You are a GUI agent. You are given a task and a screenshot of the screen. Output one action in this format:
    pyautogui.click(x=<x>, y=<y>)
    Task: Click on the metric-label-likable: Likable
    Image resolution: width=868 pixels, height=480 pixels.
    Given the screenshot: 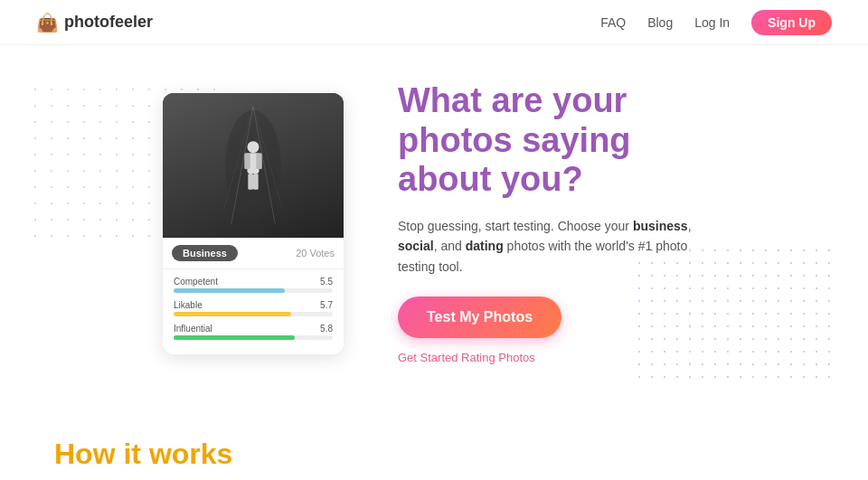 What is the action you would take?
    pyautogui.click(x=188, y=306)
    